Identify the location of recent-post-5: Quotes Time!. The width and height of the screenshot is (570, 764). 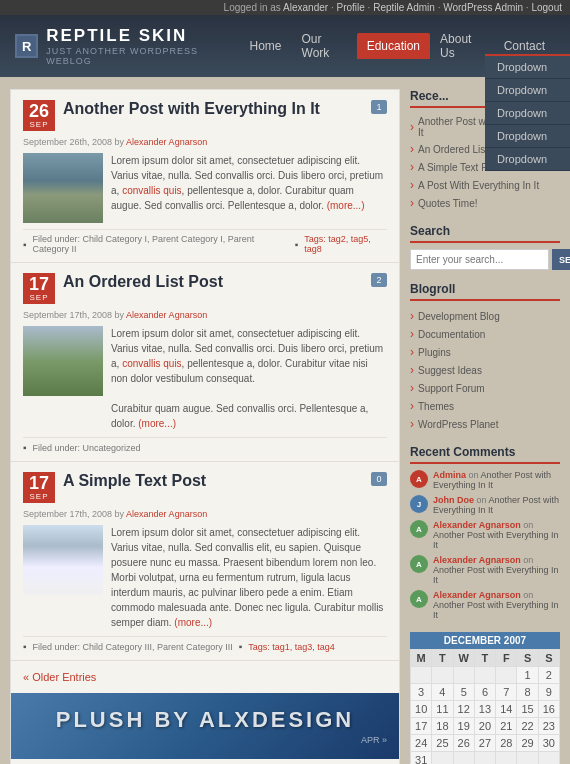
(485, 203).